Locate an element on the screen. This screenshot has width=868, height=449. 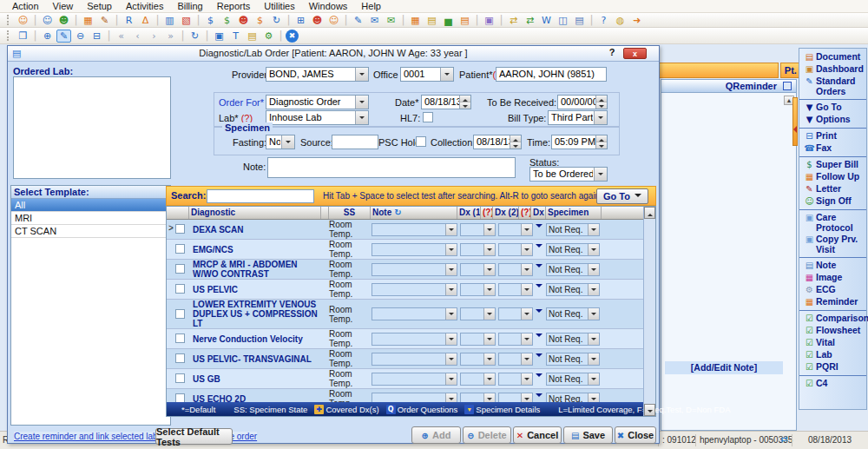
add-button: ⊕Add is located at coordinates (436, 435).